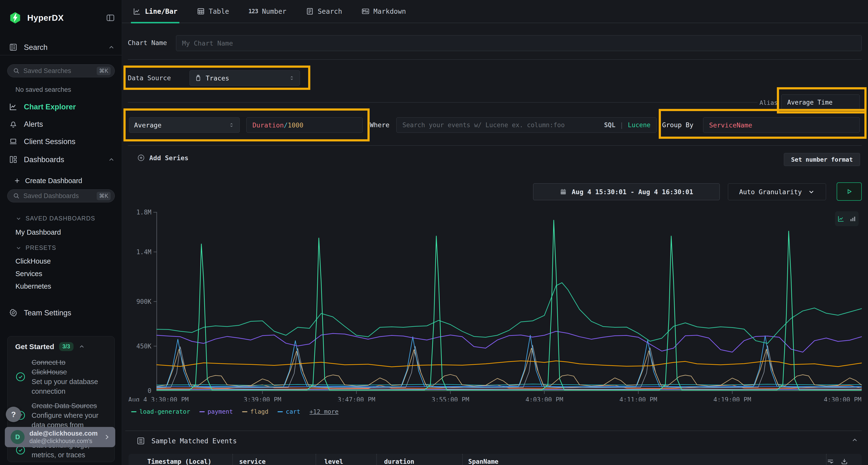 This screenshot has height=465, width=868. What do you see at coordinates (50, 142) in the screenshot?
I see `sidebar-item-label: Client Sessions` at bounding box center [50, 142].